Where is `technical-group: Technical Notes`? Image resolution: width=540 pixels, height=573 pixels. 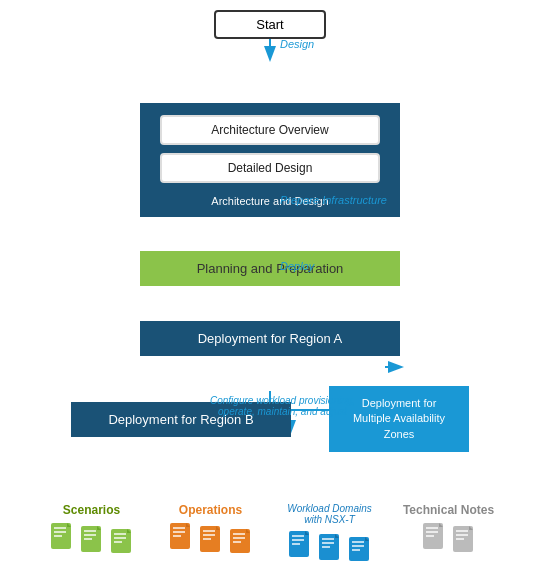
technical-group: Technical Notes is located at coordinates (448, 532).